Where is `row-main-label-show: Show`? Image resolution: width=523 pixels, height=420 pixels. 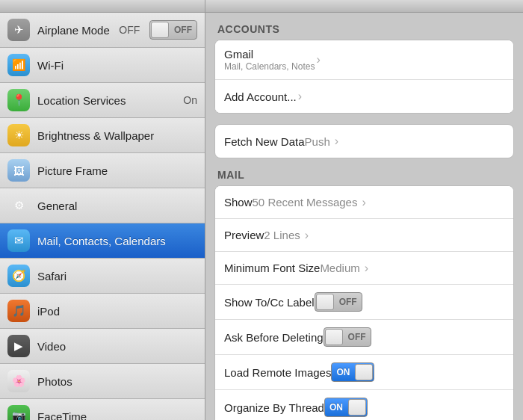 row-main-label-show: Show is located at coordinates (238, 202).